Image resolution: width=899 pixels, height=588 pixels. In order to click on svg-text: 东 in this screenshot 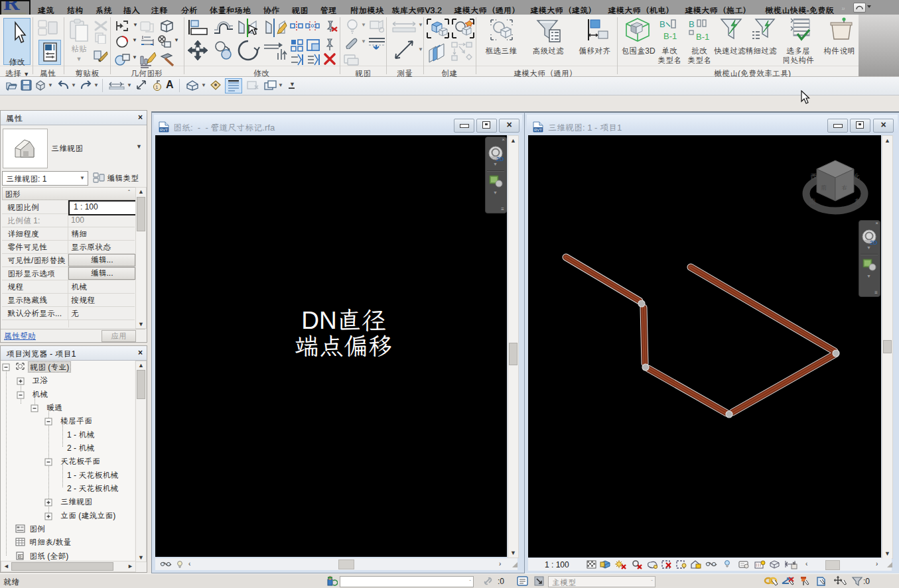, I will do `click(857, 202)`.